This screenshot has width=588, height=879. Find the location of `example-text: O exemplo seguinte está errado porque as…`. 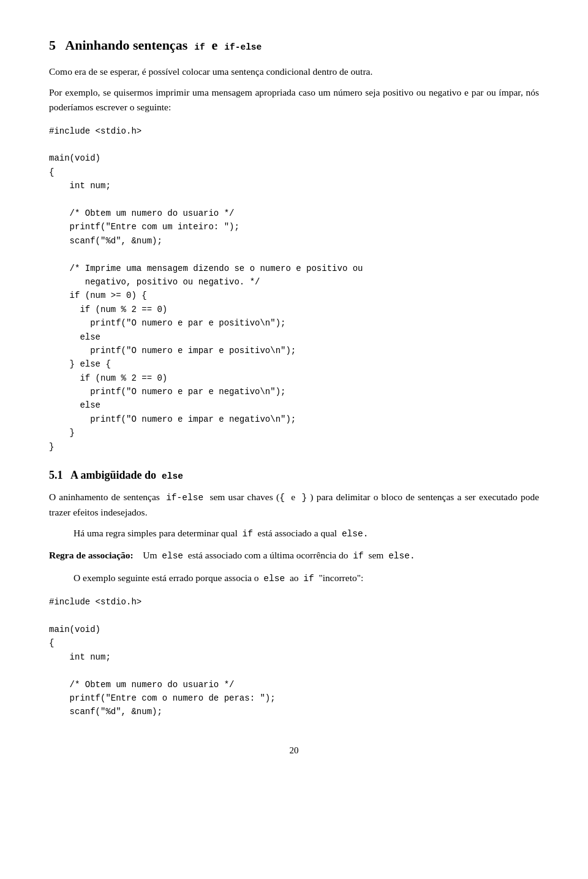

example-text: O exemplo seguinte está errado porque as… is located at coordinates (294, 578).